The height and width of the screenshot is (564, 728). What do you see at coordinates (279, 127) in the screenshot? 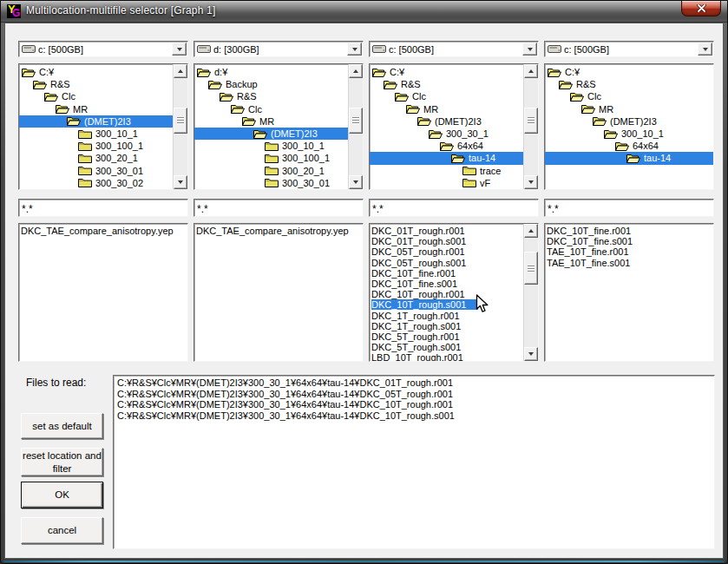
I see `directory-tree: d:¥ Backup R&S Clc MR (DMET)2I3 300_10_1…` at bounding box center [279, 127].